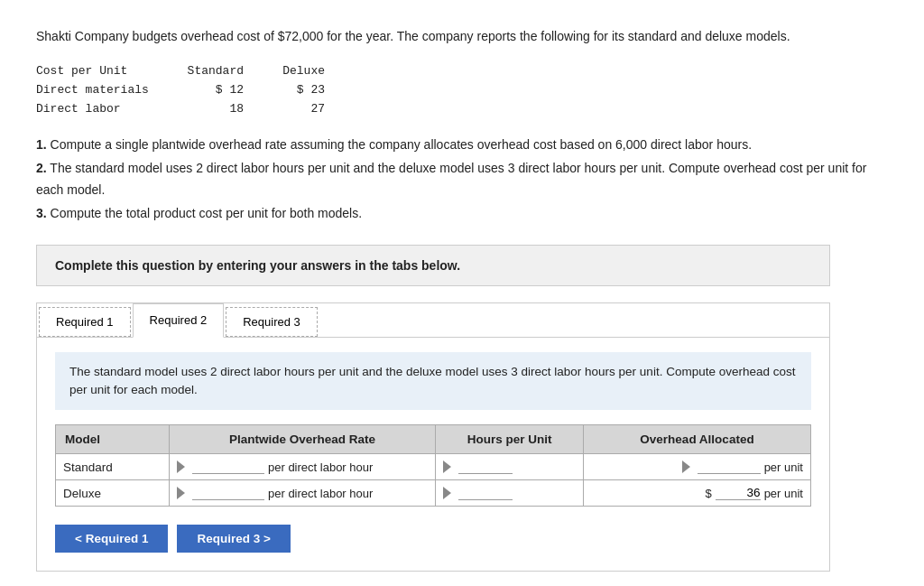 The width and height of the screenshot is (924, 586). I want to click on arrow-flag-deluxe-hours, so click(448, 493).